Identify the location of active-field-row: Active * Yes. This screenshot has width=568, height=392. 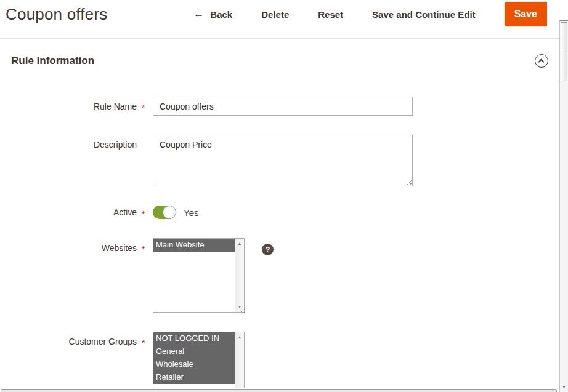
(284, 212).